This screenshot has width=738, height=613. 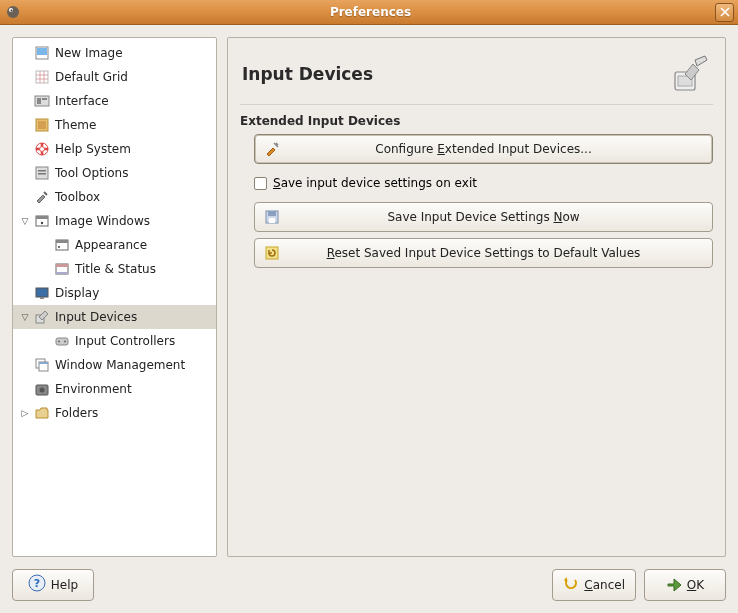 What do you see at coordinates (42, 173) in the screenshot?
I see `tool-options-icon` at bounding box center [42, 173].